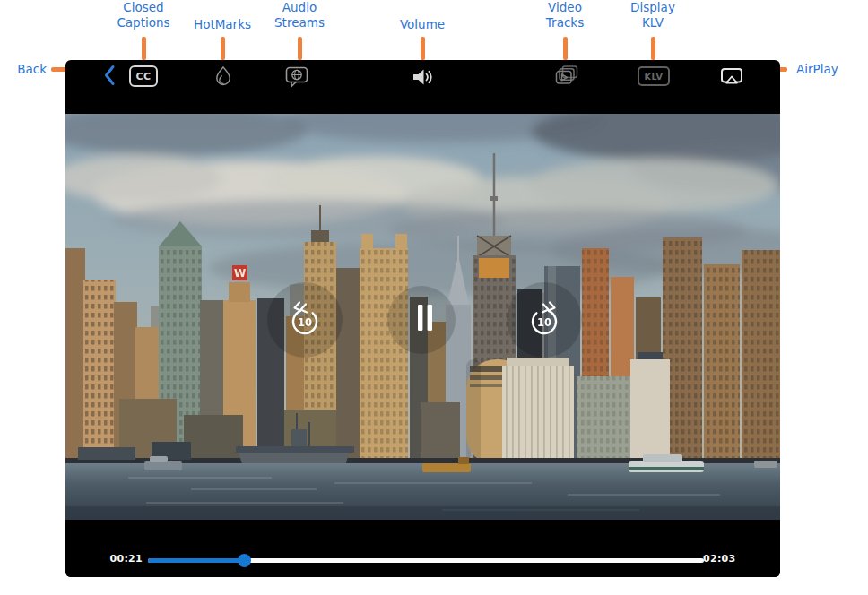 This screenshot has width=868, height=595. Describe the element at coordinates (305, 320) in the screenshot. I see `skip-back-button: 10` at that location.